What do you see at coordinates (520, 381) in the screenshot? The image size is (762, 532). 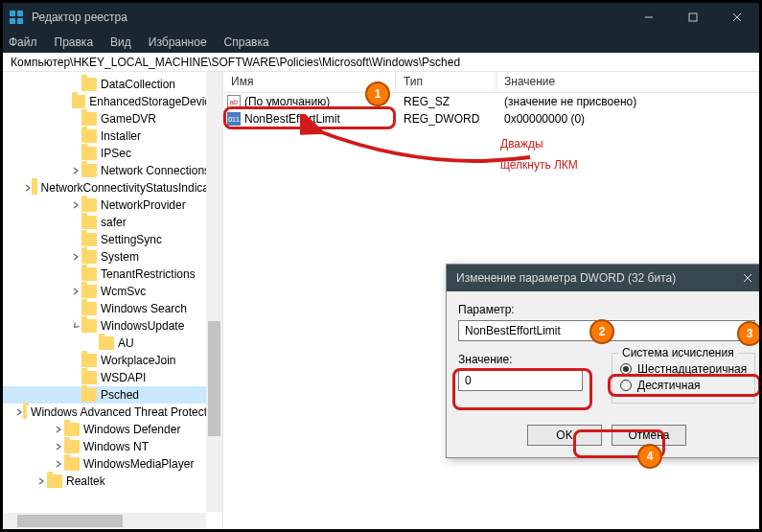 I see `value-input` at bounding box center [520, 381].